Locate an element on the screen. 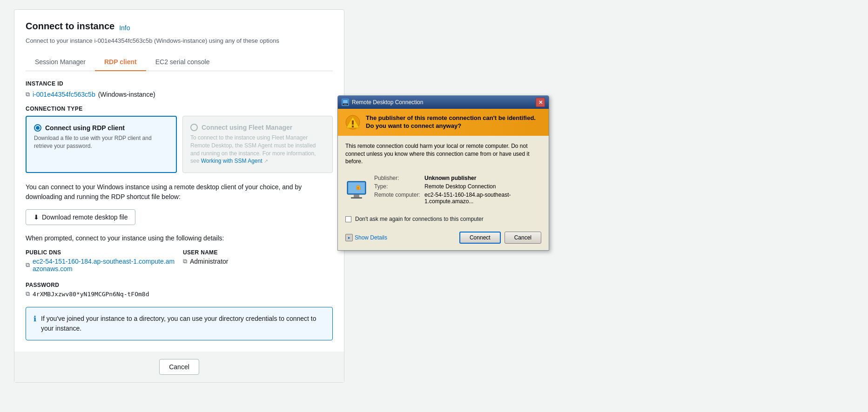 This screenshot has height=412, width=868. fleet-radio is located at coordinates (194, 127).